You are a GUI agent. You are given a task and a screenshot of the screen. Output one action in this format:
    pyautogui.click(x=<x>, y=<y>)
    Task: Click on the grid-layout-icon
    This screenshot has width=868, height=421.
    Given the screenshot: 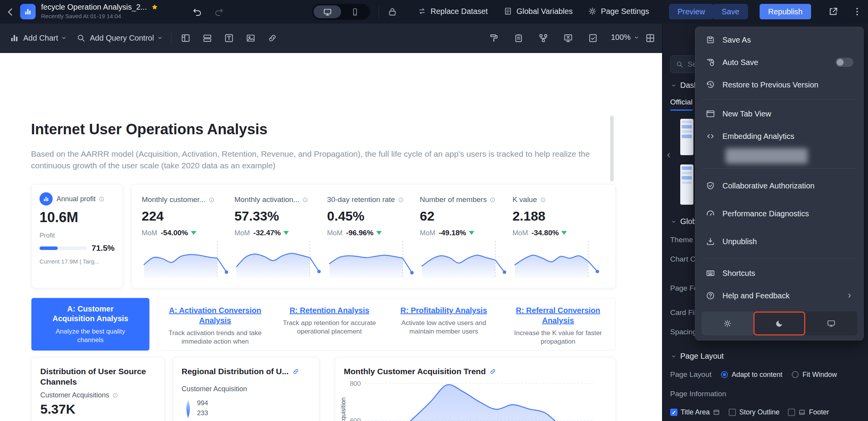 What is the action you would take?
    pyautogui.click(x=650, y=38)
    